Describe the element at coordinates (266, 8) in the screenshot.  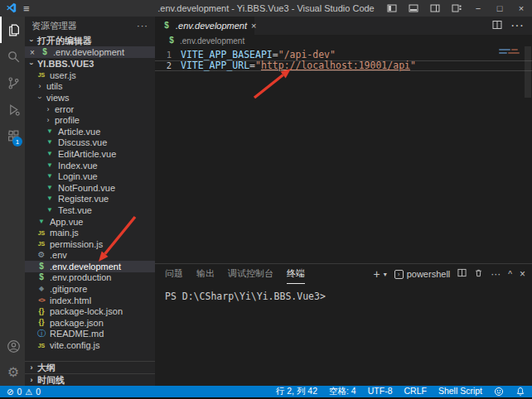
I see `title-bar: ≡ .env.development - Yi.BBS.Vue3 - Visua…` at that location.